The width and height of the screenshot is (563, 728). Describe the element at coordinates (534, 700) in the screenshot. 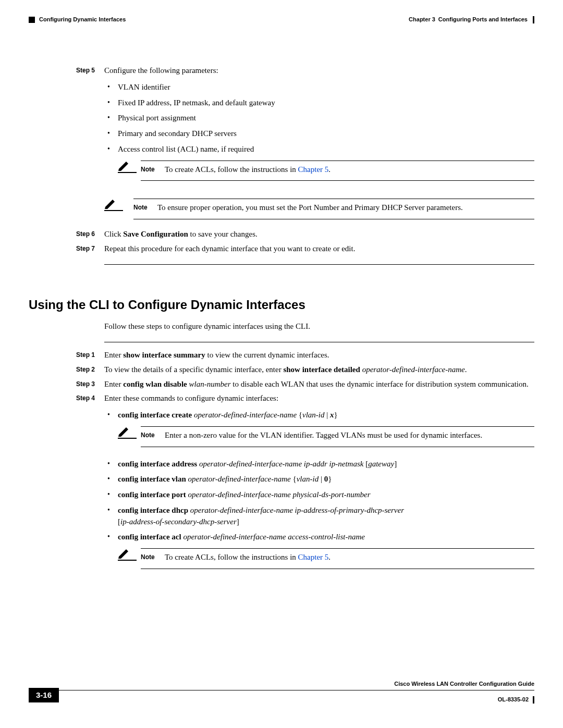

I see `footer-end-bar-icon` at that location.